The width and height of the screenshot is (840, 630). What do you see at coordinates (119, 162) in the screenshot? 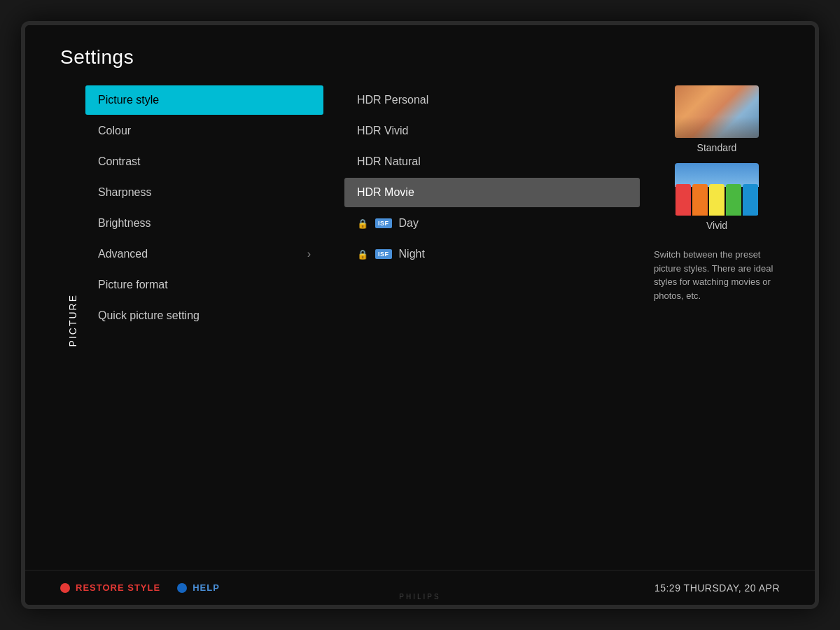
I see `menu-label-contrast: Contrast` at bounding box center [119, 162].